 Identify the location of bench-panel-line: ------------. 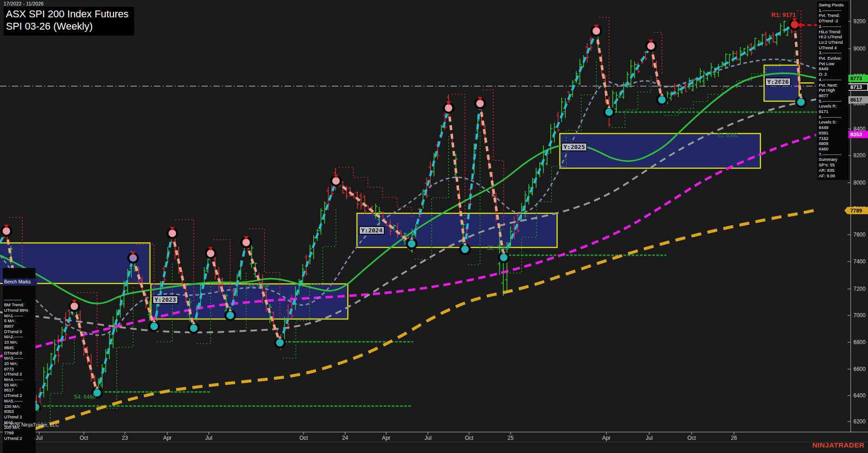
(20, 300).